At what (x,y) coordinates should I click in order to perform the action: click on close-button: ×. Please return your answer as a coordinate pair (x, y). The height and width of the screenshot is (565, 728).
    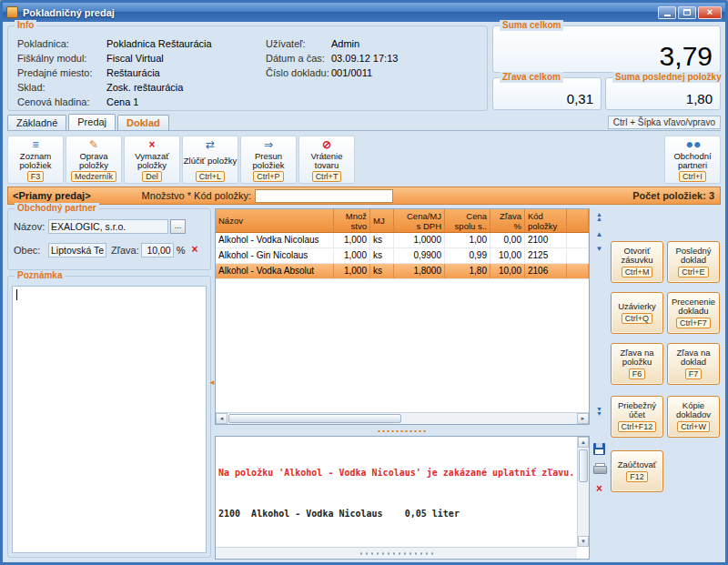
    Looking at the image, I should click on (710, 13).